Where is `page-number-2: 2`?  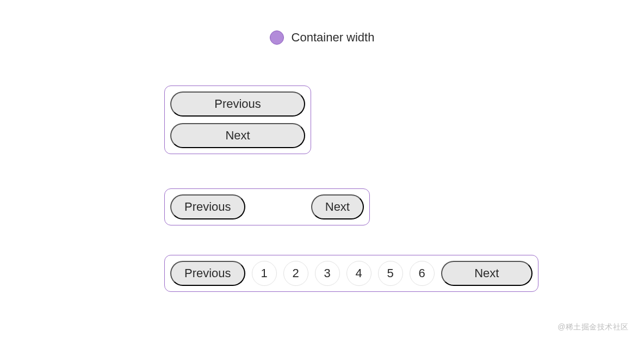 page-number-2: 2 is located at coordinates (296, 273).